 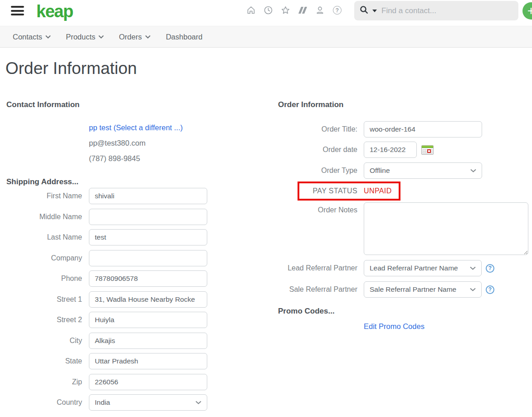 I want to click on nav-item-products: Products, so click(x=85, y=37).